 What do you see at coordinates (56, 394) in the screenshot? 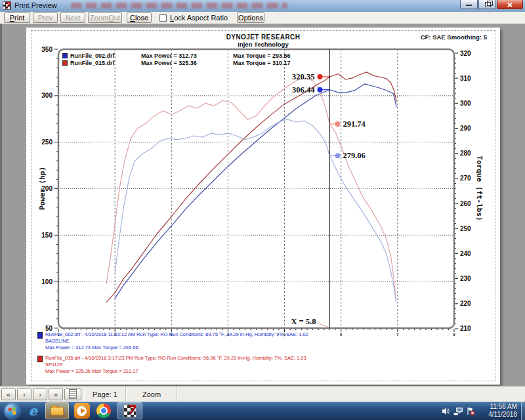
I see `last-page-button: »` at bounding box center [56, 394].